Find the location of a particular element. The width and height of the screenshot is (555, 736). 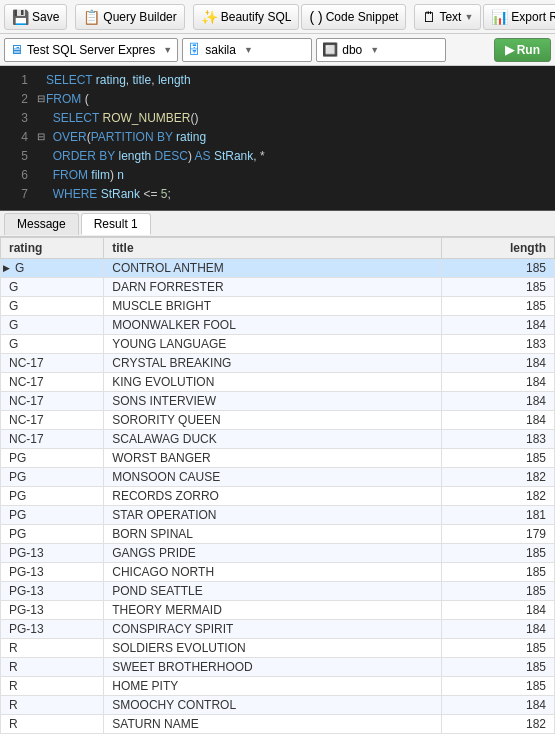

table-row: GMOONWALKER FOOL184 is located at coordinates (278, 326).